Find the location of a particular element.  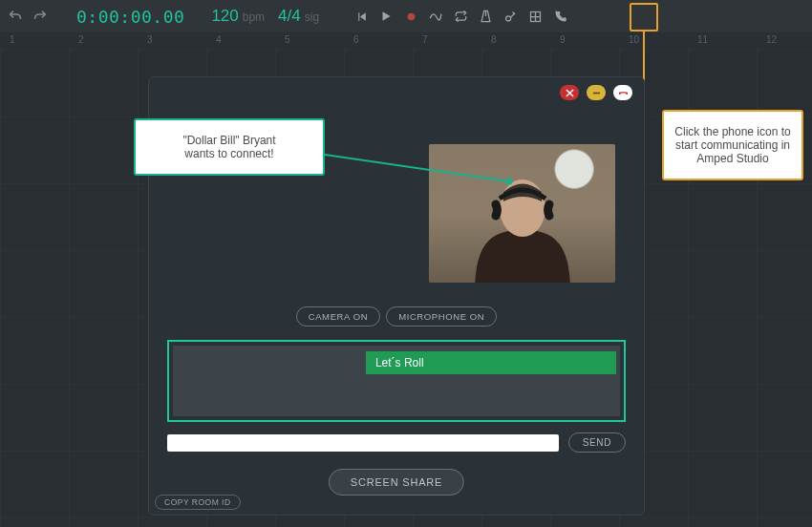

redo-icon is located at coordinates (40, 16).